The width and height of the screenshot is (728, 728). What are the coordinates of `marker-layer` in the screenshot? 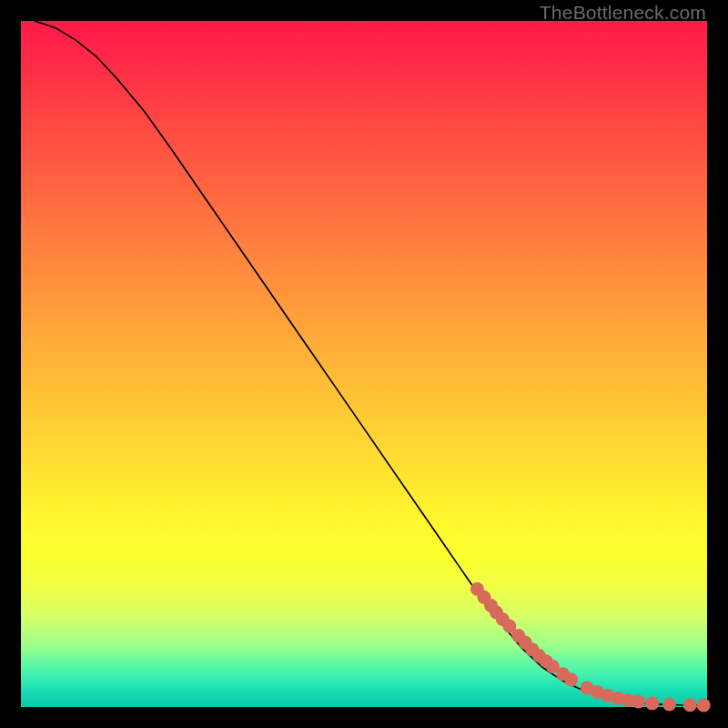 It's located at (591, 648).